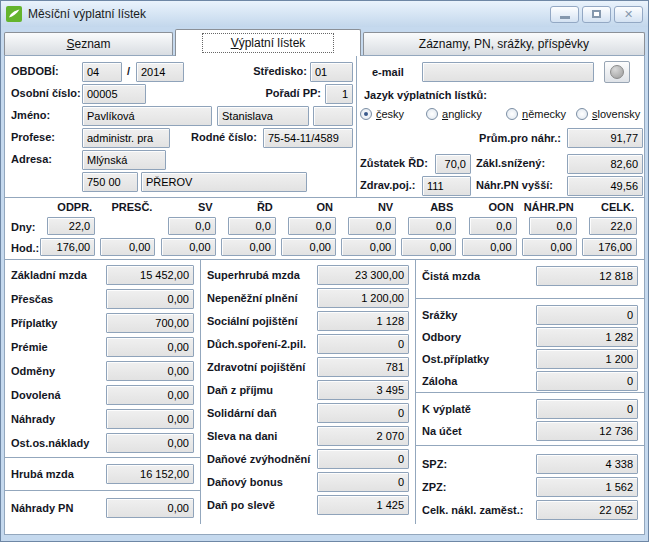 This screenshot has height=542, width=649. What do you see at coordinates (308, 344) in the screenshot?
I see `table-row: Důch.spoření-2.pil.0` at bounding box center [308, 344].